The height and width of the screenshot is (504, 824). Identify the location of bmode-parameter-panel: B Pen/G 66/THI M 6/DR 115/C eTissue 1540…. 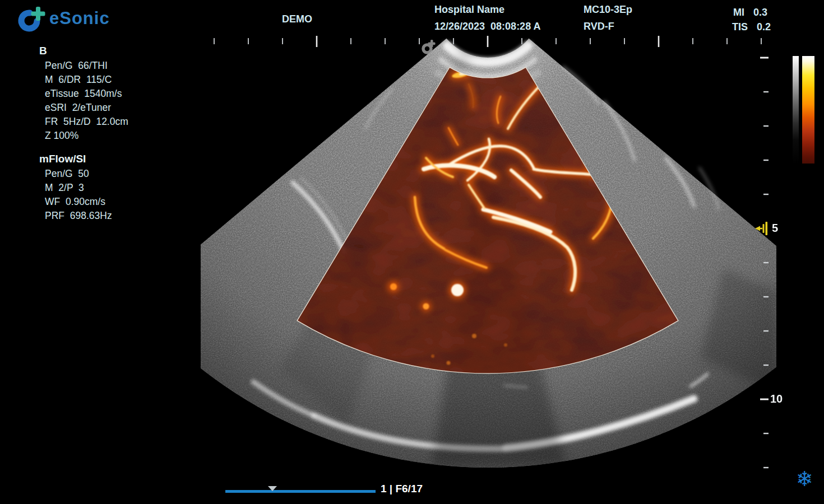
(84, 94).